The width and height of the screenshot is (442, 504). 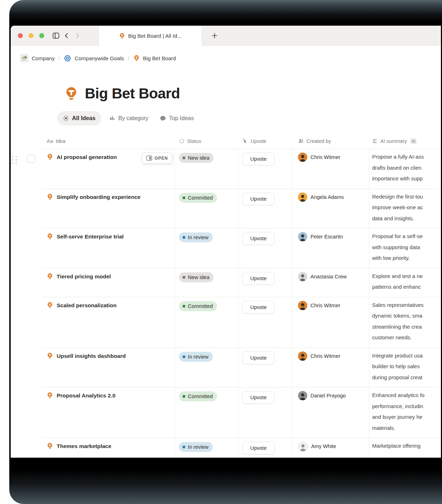 What do you see at coordinates (133, 118) in the screenshot?
I see `view-label: By category` at bounding box center [133, 118].